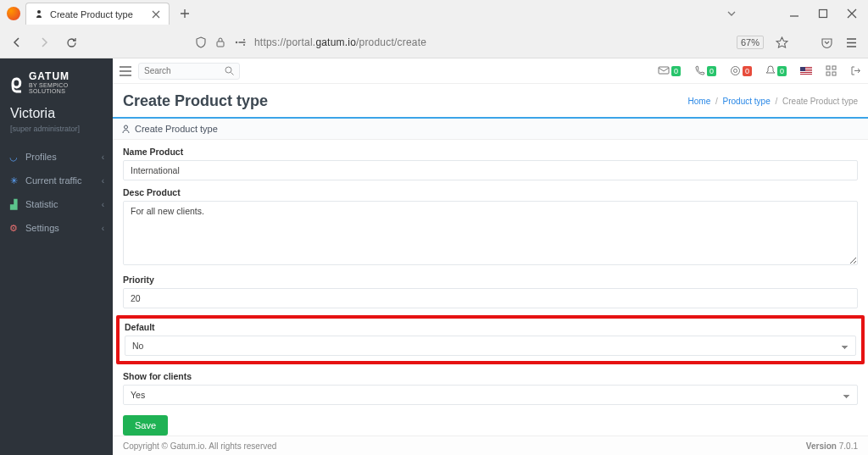 The image size is (868, 455). I want to click on star-icon, so click(782, 42).